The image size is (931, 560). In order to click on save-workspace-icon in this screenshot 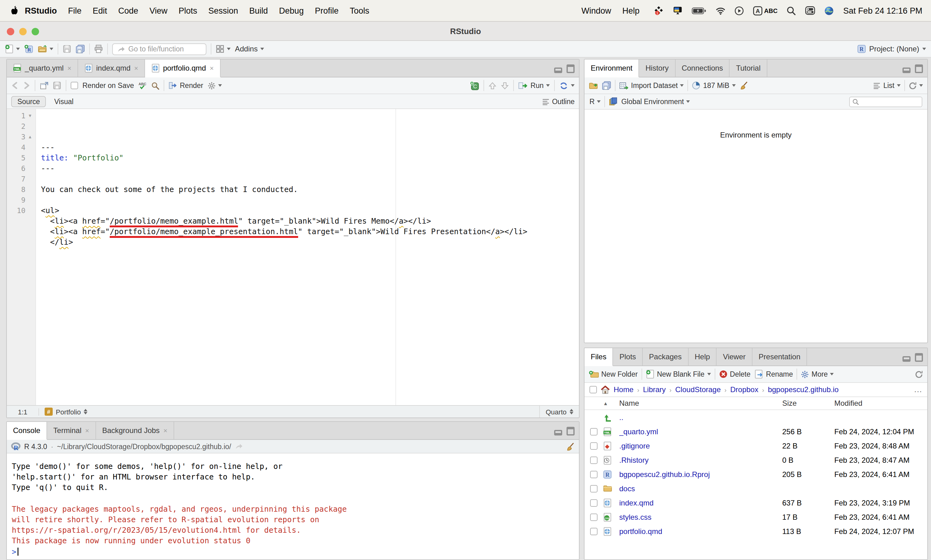, I will do `click(606, 85)`.